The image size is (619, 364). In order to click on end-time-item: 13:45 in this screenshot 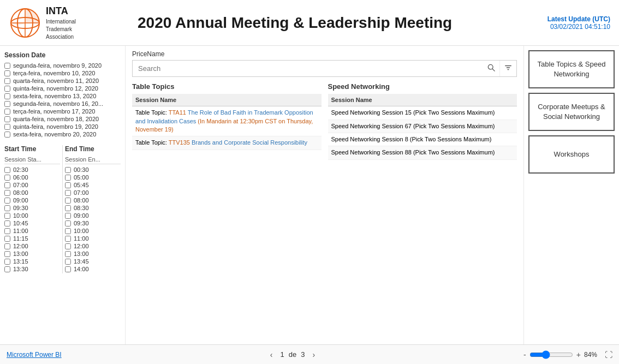, I will do `click(93, 261)`.